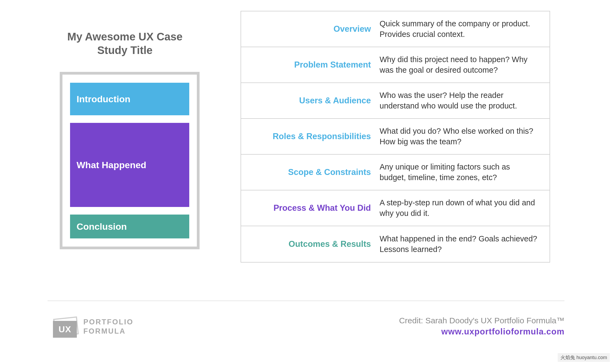 Image resolution: width=612 pixels, height=364 pixels. I want to click on case-study-title: My Awesome UX Case Study Title, so click(125, 43).